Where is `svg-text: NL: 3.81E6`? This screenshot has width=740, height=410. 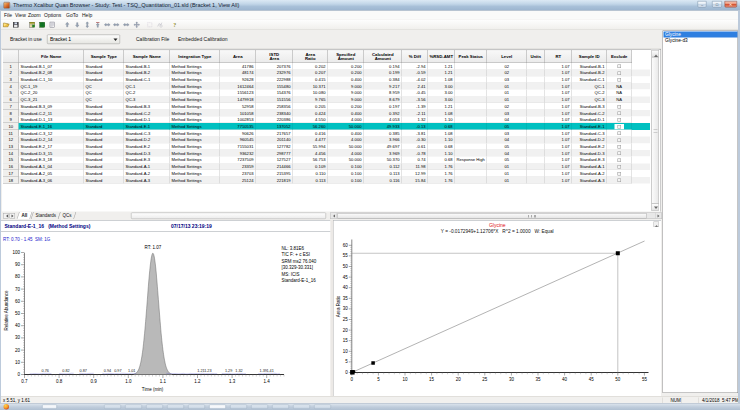
svg-text: NL: 3.81E6 is located at coordinates (294, 248).